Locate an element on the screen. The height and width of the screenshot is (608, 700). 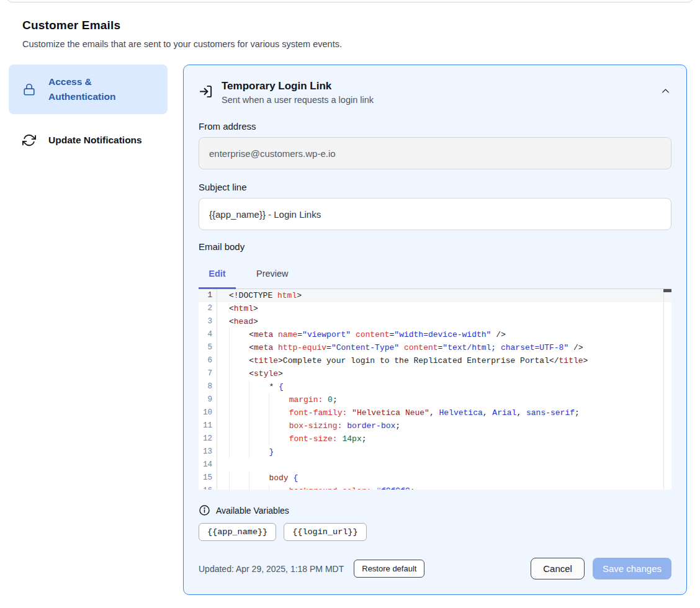
editor-scrollbar is located at coordinates (668, 390).